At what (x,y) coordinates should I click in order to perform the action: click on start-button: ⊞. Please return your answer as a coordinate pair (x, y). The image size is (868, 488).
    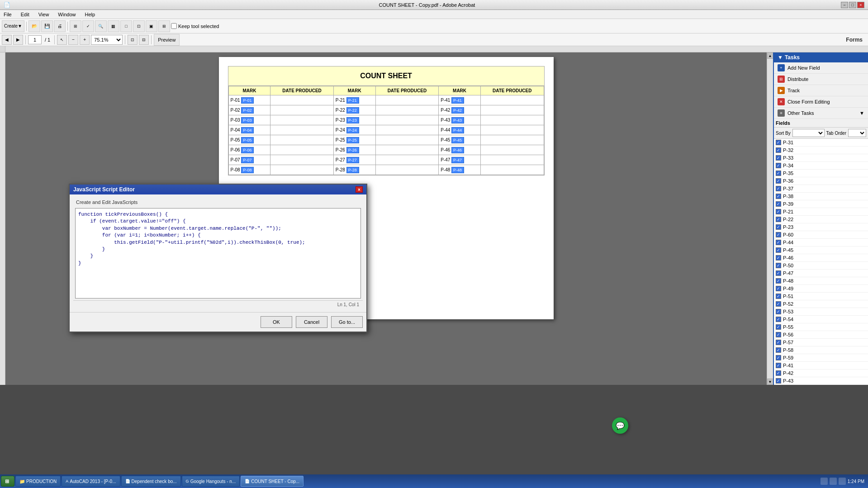
    Looking at the image, I should click on (8, 481).